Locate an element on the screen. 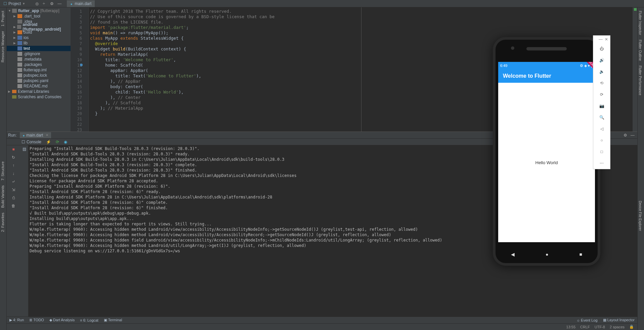  tree-item: flutterapp.iml is located at coordinates (39, 70).